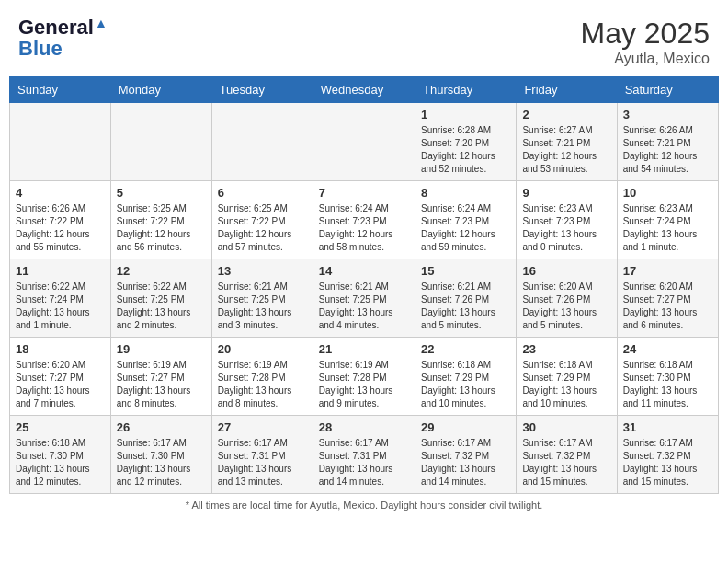 The image size is (728, 563). Describe the element at coordinates (162, 463) in the screenshot. I see `day-info: Sunrise: 6:17 AM Sunset: 7:30 PM Dayligh…` at that location.